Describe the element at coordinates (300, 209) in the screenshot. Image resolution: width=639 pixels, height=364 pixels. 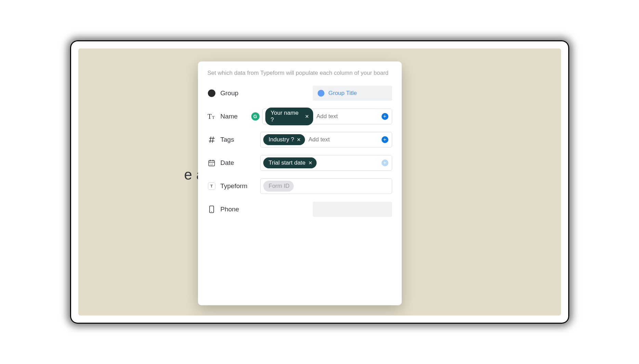
I see `row-phone: Phone` at that location.